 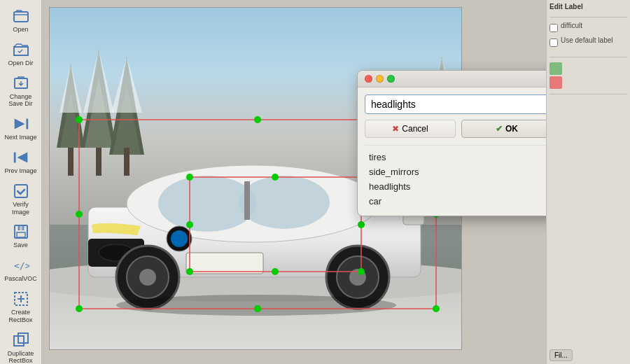 I want to click on duplicate-rectbox-icon, so click(x=21, y=340).